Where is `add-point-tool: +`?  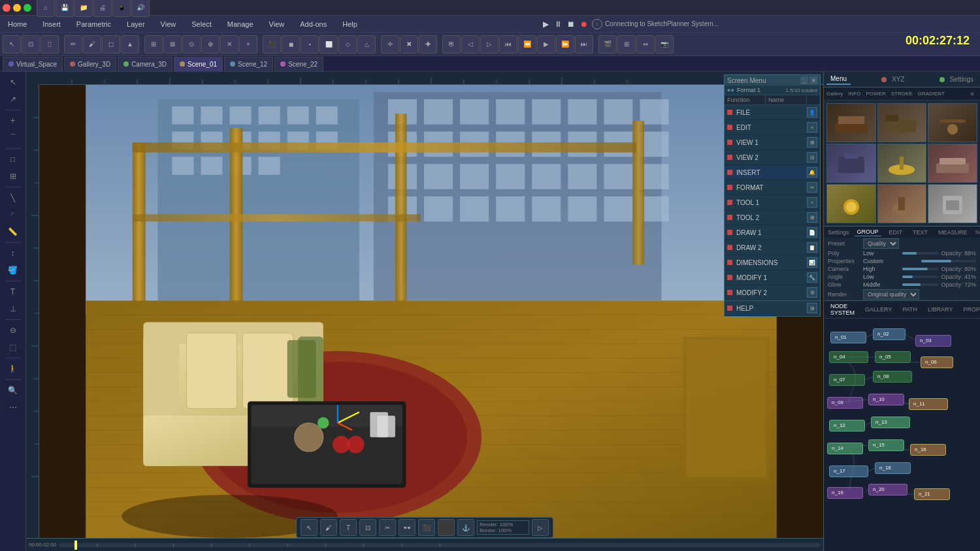 add-point-tool: + is located at coordinates (13, 121).